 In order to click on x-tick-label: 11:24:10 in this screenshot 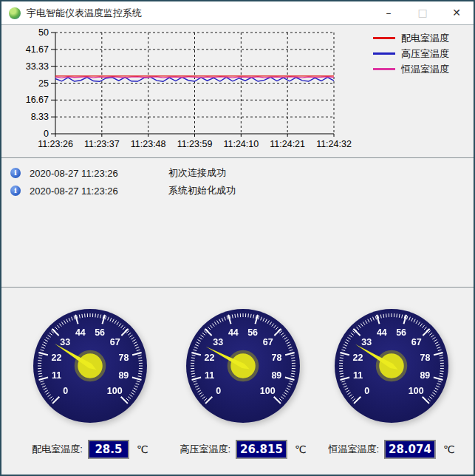, I will do `click(241, 144)`.